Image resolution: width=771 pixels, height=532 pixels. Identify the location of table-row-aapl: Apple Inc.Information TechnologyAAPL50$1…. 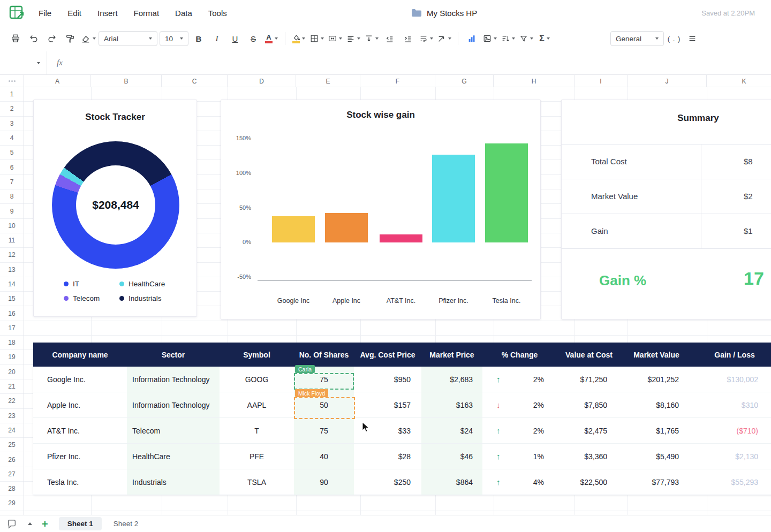
(402, 405).